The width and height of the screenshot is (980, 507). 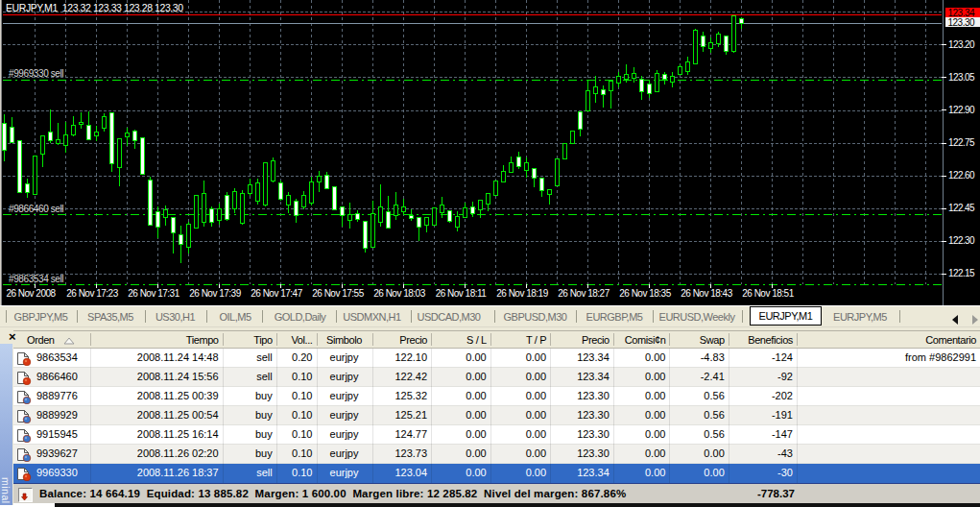 I want to click on svg-text: 122.45, so click(x=962, y=207).